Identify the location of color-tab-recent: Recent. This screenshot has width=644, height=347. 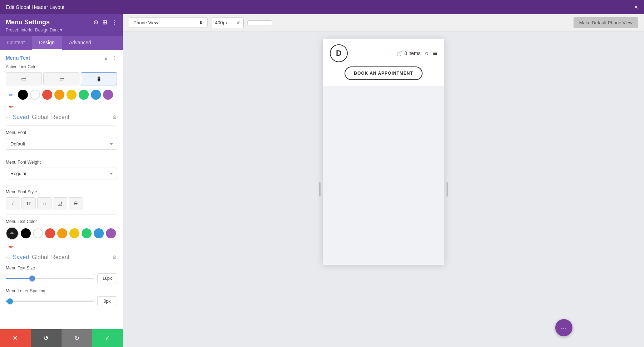
(60, 117).